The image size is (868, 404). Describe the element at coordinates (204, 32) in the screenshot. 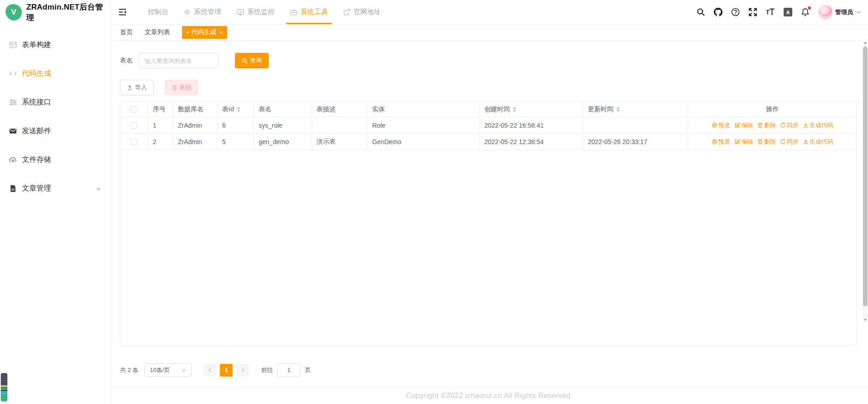

I see `tab-code-gen: ● 代码生成 ×` at that location.